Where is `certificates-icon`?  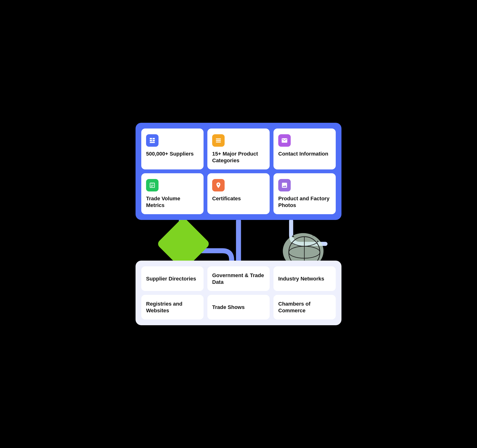 certificates-icon is located at coordinates (218, 185).